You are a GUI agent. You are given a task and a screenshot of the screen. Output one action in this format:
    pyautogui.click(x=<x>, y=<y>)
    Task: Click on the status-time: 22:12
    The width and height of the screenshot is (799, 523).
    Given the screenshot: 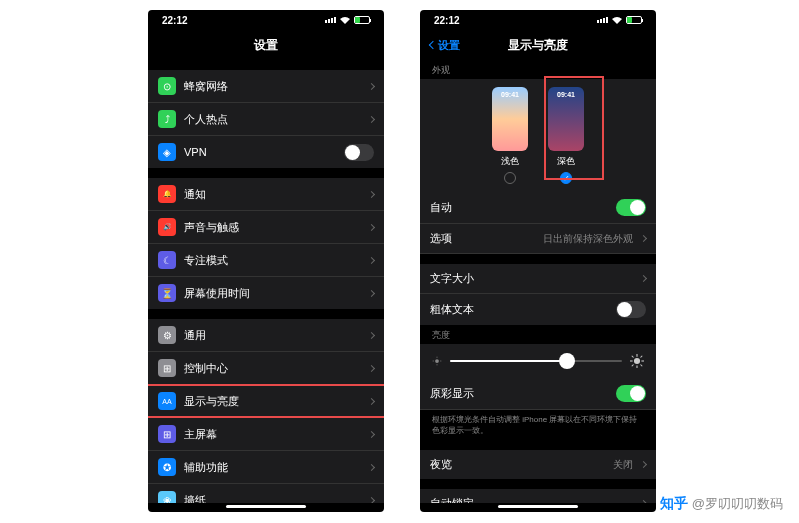 What is the action you would take?
    pyautogui.click(x=447, y=20)
    